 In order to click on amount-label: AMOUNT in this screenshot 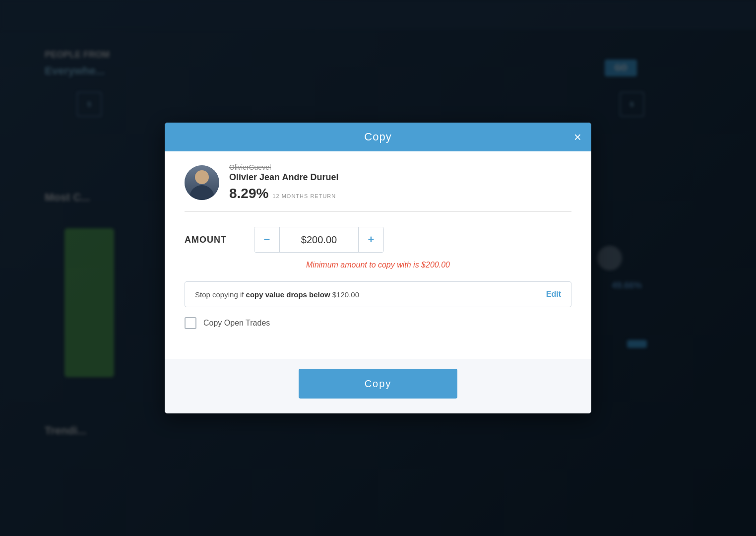, I will do `click(214, 240)`.